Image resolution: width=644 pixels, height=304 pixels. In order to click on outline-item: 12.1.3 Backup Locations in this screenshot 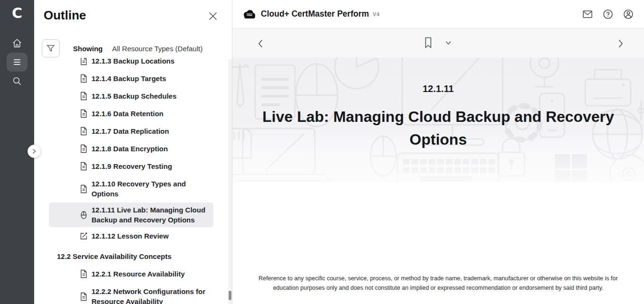, I will do `click(131, 64)`.